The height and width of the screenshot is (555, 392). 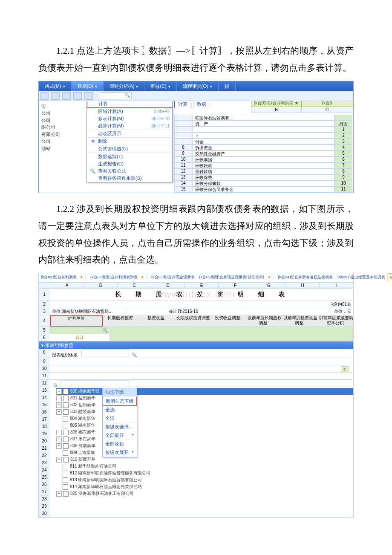 I want to click on menu-item: 数据追踪(T), so click(x=130, y=157).